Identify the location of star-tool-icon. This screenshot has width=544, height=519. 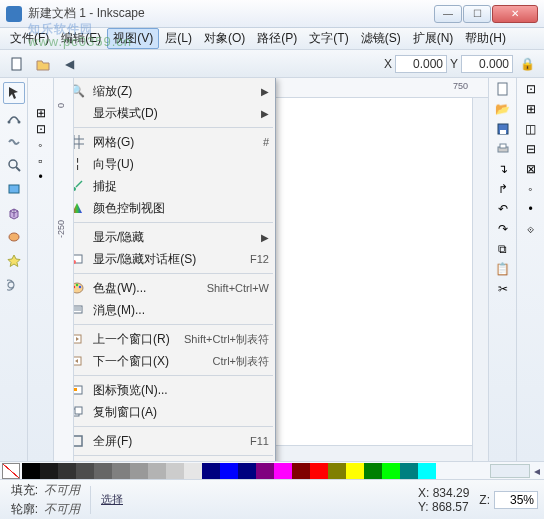
(14, 261).